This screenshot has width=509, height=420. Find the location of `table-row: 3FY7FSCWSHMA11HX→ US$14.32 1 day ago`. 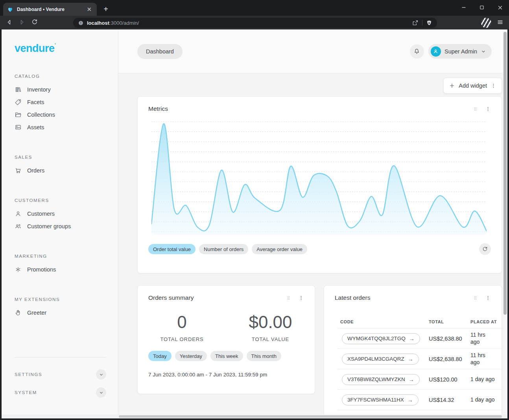

table-row: 3FY7FSCWSHMA11HX→ US$14.32 1 day ago is located at coordinates (420, 400).